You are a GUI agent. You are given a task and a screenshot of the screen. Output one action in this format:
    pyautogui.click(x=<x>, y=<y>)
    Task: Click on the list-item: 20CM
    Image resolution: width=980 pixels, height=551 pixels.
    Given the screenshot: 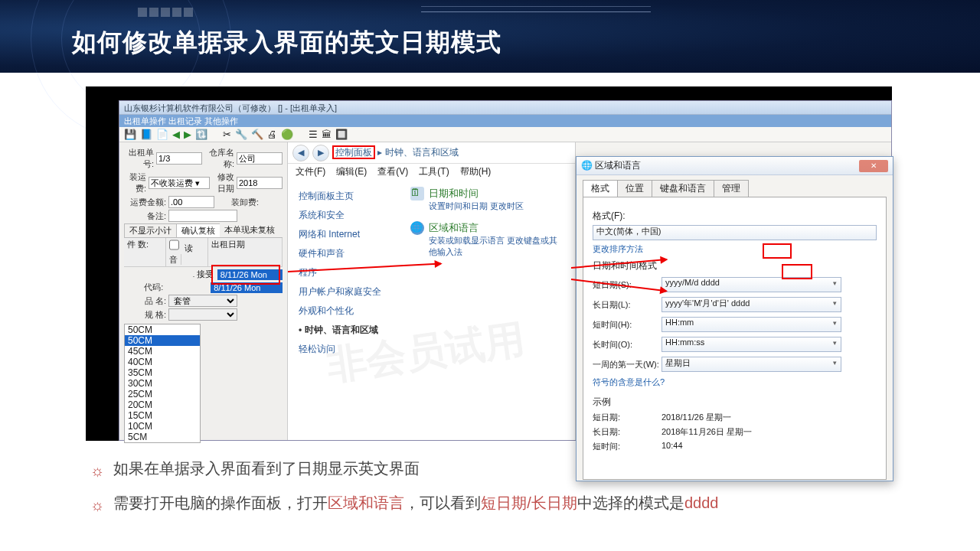 What is the action you would take?
    pyautogui.click(x=162, y=405)
    